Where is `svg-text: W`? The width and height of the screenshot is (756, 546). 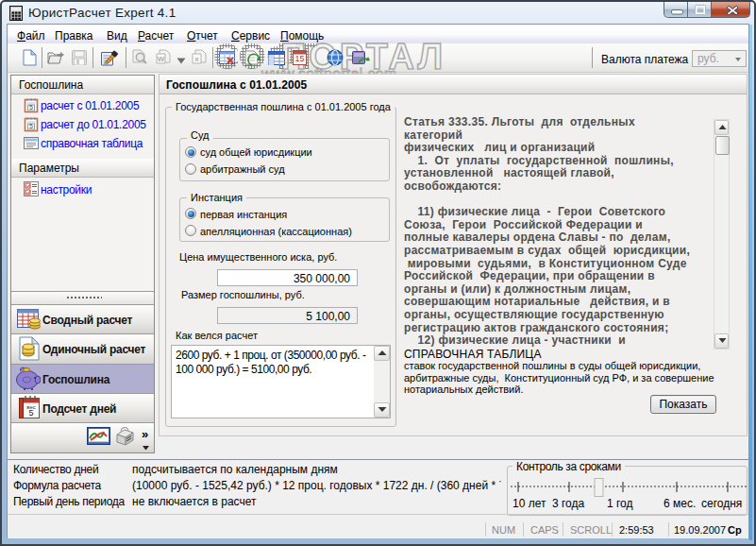
svg-text: W is located at coordinates (161, 59).